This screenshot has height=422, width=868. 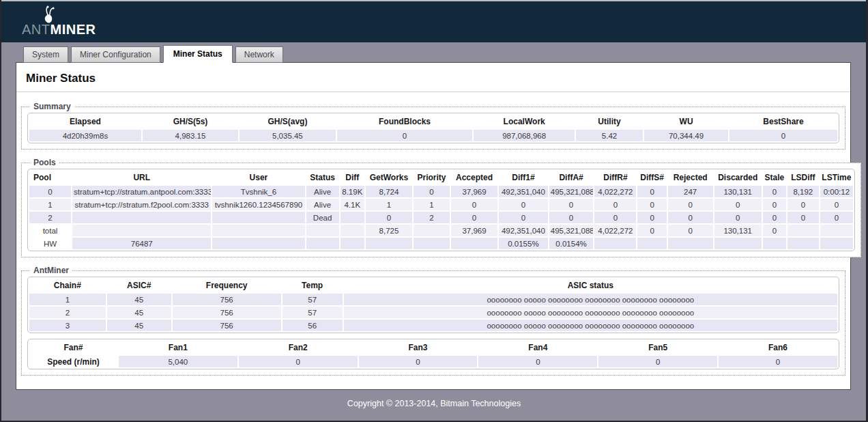 I want to click on tab-system: System, so click(x=46, y=55).